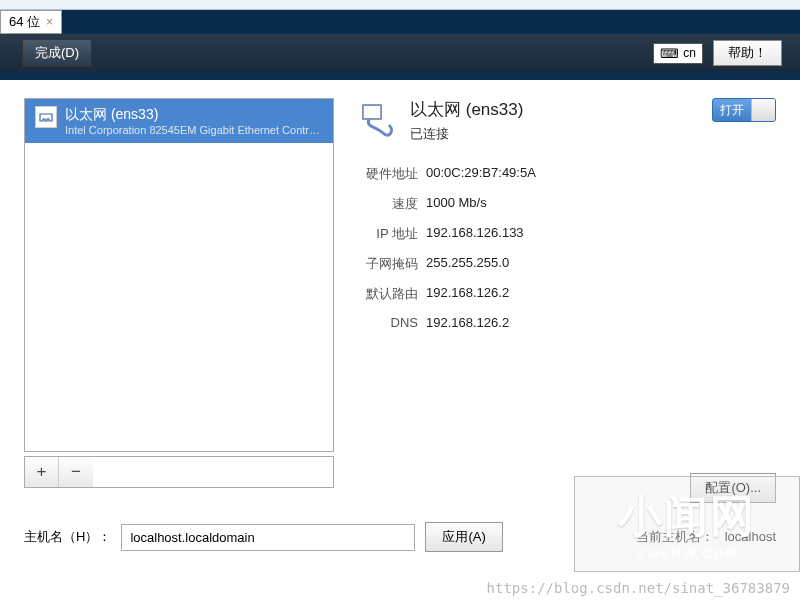 This screenshot has width=800, height=600. Describe the element at coordinates (733, 488) in the screenshot. I see `configure-button: 配置(O)...` at that location.